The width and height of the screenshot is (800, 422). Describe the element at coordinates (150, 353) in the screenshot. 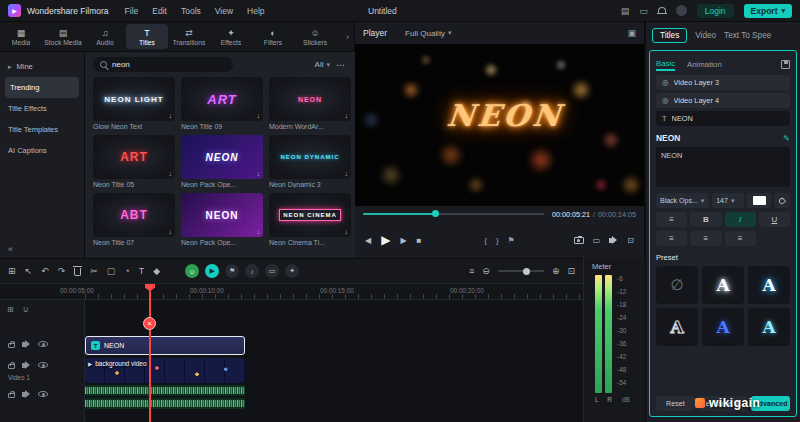

I see `playhead` at that location.